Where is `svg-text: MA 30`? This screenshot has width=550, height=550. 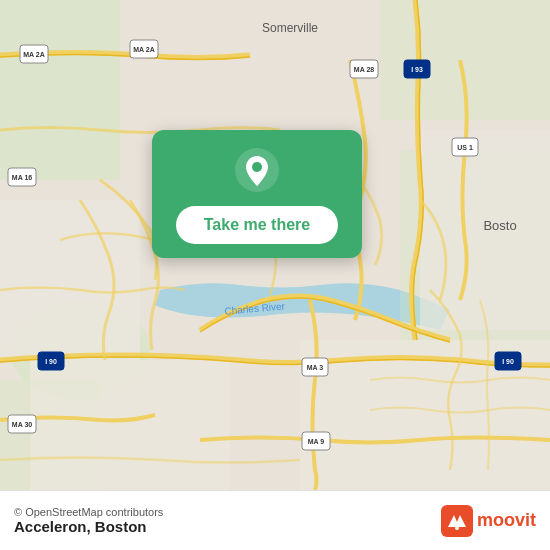
svg-text: MA 30 is located at coordinates (22, 424).